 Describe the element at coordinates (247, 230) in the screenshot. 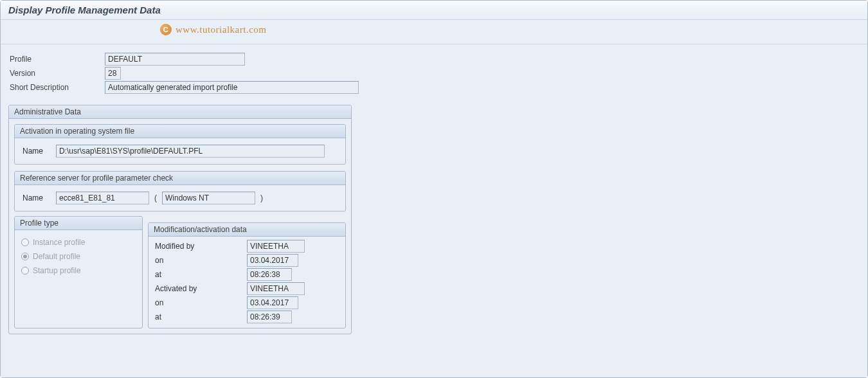

I see `legend-modification-data: Modification/activation data` at that location.